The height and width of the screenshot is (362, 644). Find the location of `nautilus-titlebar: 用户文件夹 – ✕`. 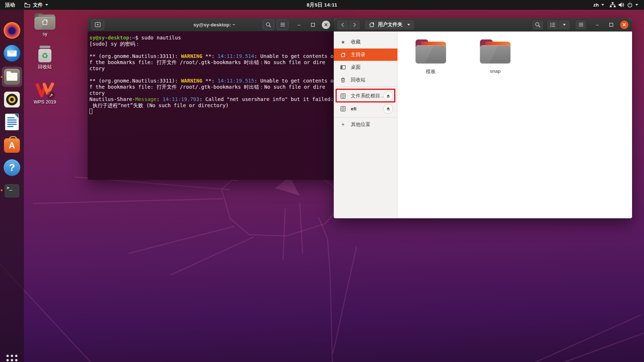

nautilus-titlebar: 用户文件夹 – ✕ is located at coordinates (483, 25).